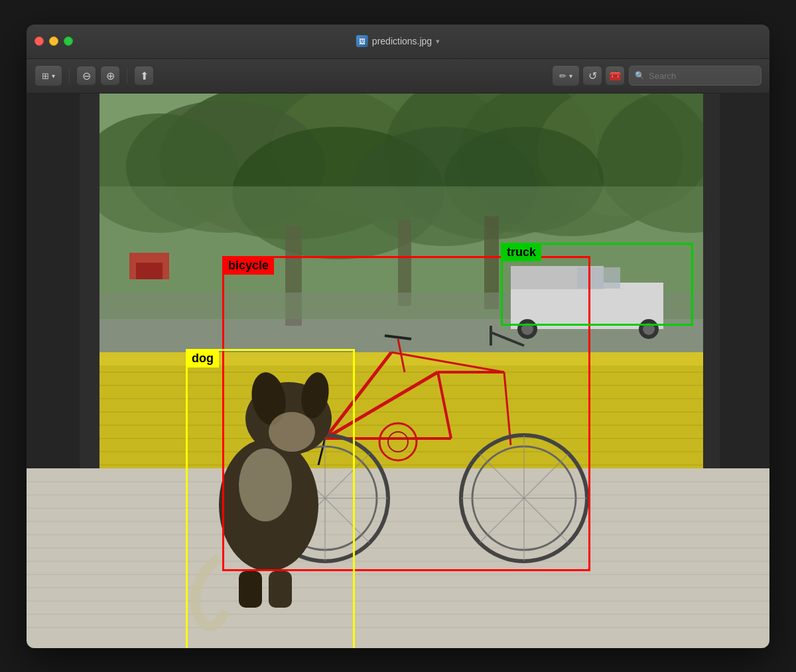  What do you see at coordinates (145, 76) in the screenshot?
I see `share-icon: ⬆` at bounding box center [145, 76].